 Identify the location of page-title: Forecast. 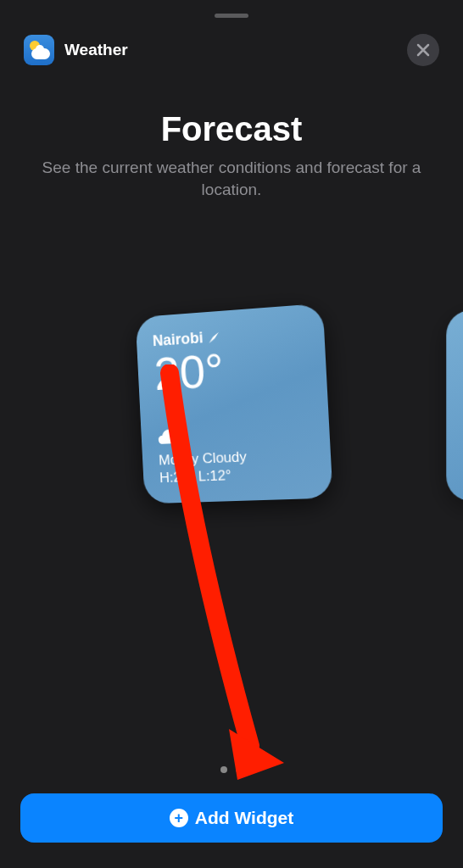
(232, 129).